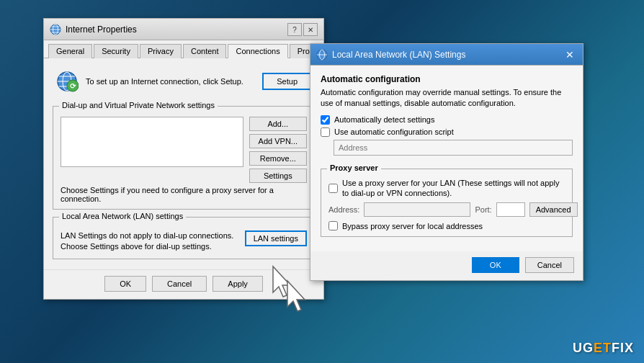 This screenshot has height=363, width=644. I want to click on bypass-label: Bypass proxy server for local addresses, so click(412, 226).